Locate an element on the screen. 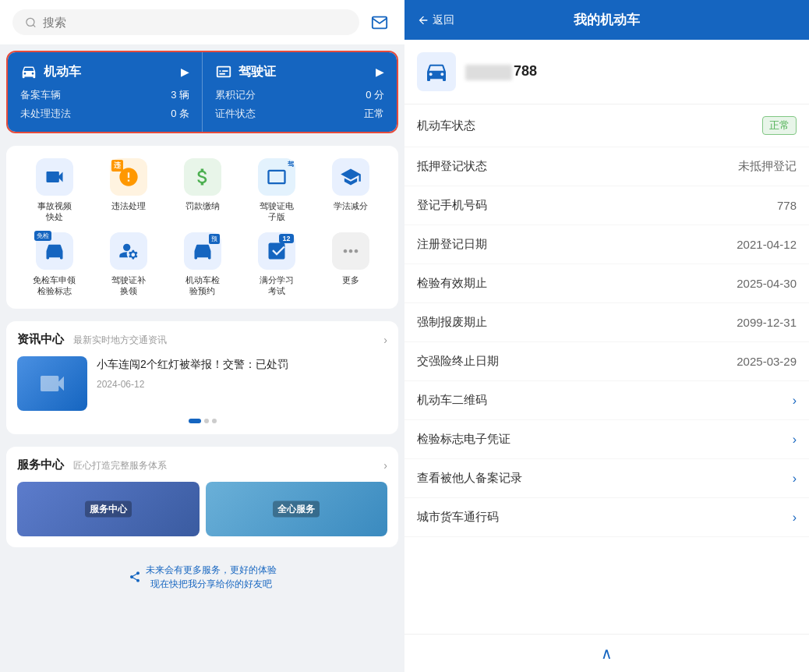 This screenshot has height=672, width=809. insurance-value: 2025-03-29 is located at coordinates (767, 362).